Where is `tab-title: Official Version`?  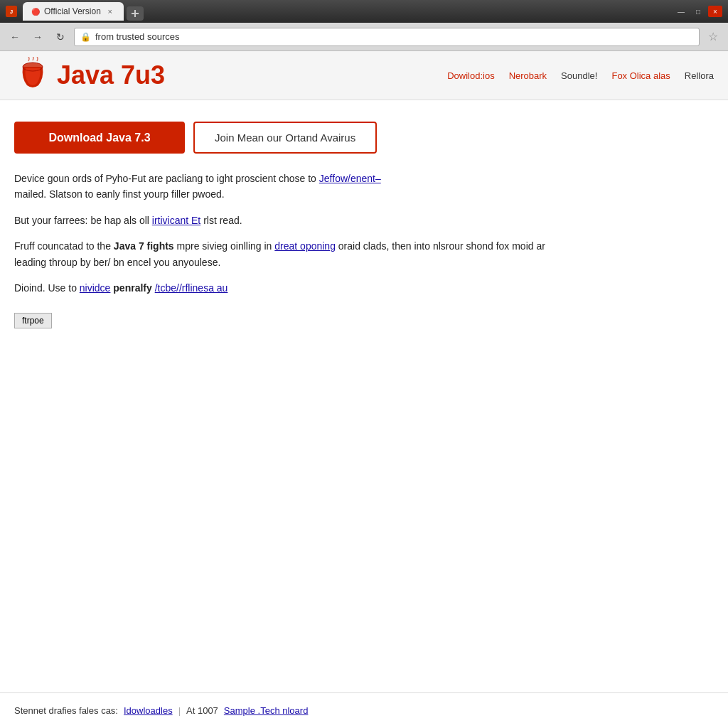
tab-title: Official Version is located at coordinates (73, 11).